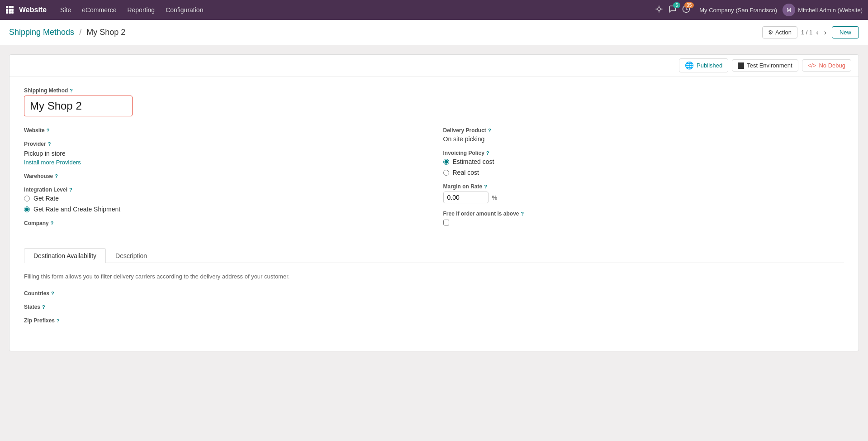 This screenshot has width=868, height=441. I want to click on clock-icon: 35, so click(686, 10).